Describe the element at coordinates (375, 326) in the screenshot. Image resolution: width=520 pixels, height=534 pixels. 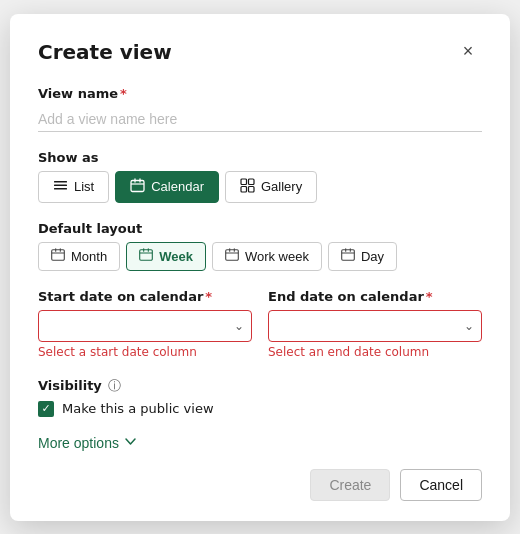
I see `end-date-select` at that location.